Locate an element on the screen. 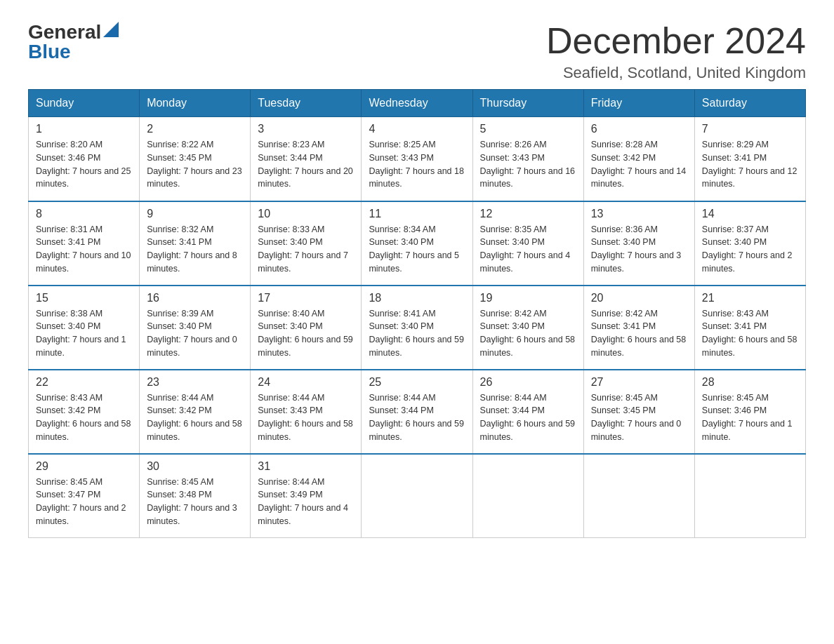 The image size is (834, 644). calendar-cell: 20 Sunrise: 8:42 AM Sunset: 3:41 PM Dayl… is located at coordinates (639, 328).